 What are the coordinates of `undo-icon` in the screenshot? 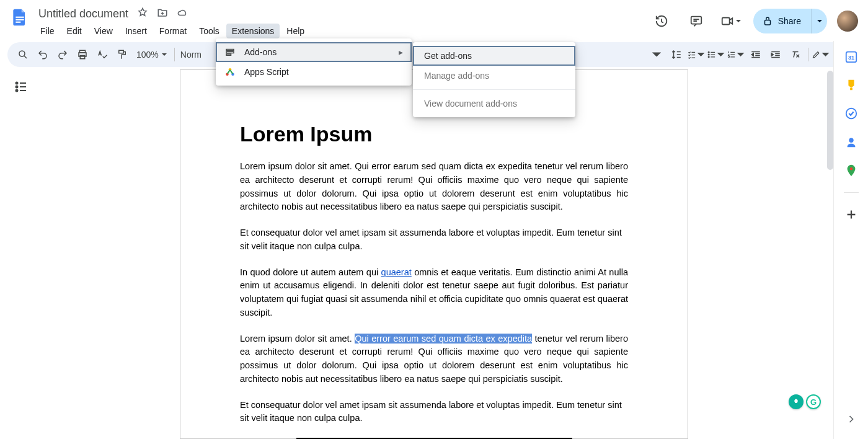 It's located at (43, 55).